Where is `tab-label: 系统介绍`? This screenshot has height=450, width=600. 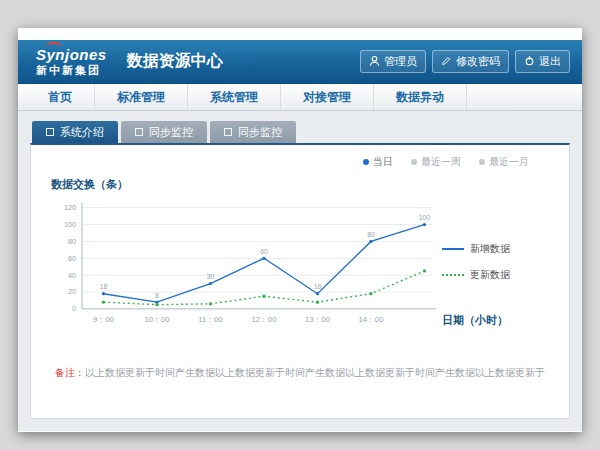 tab-label: 系统介绍 is located at coordinates (82, 132).